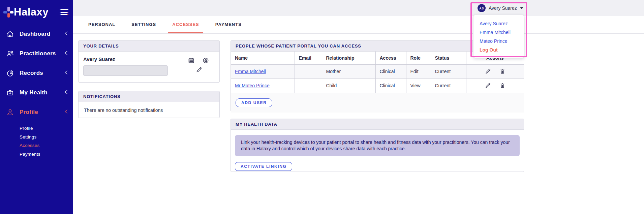 The height and width of the screenshot is (214, 644). What do you see at coordinates (308, 58) in the screenshot?
I see `col-header-email: Email` at bounding box center [308, 58].